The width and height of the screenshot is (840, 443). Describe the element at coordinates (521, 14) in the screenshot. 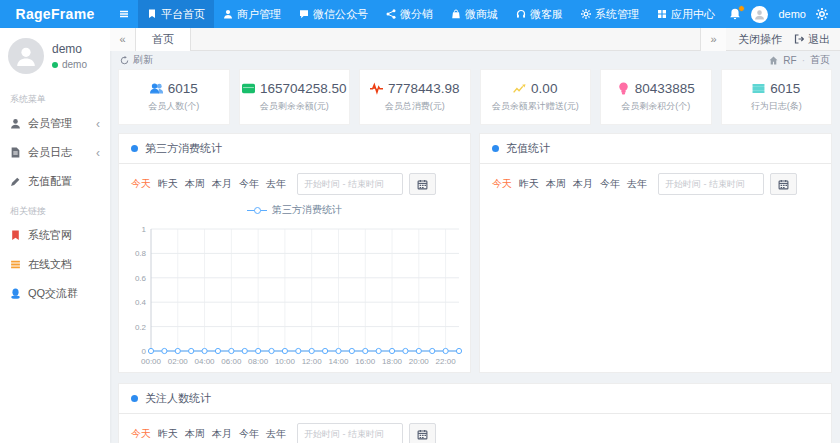

I see `headset-icon` at that location.